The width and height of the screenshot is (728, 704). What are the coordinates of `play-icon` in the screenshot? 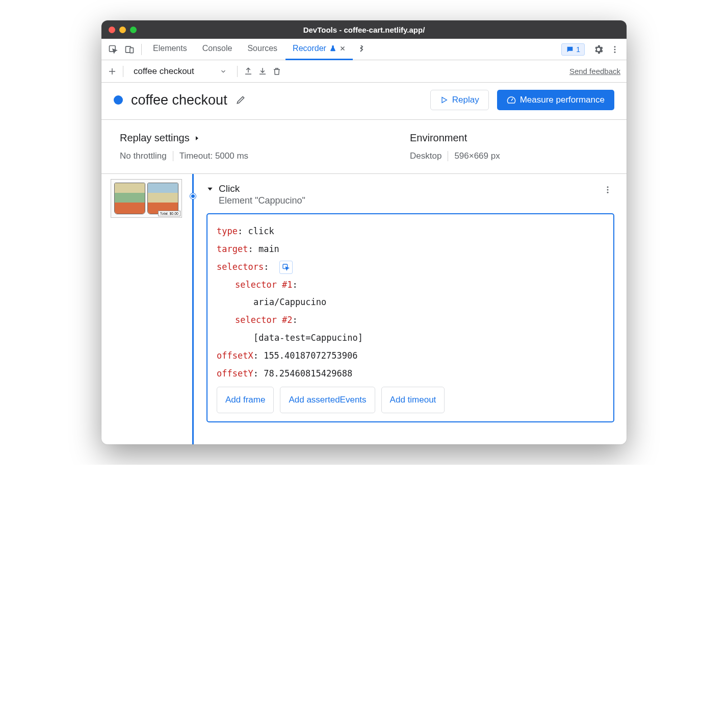 It's located at (444, 100).